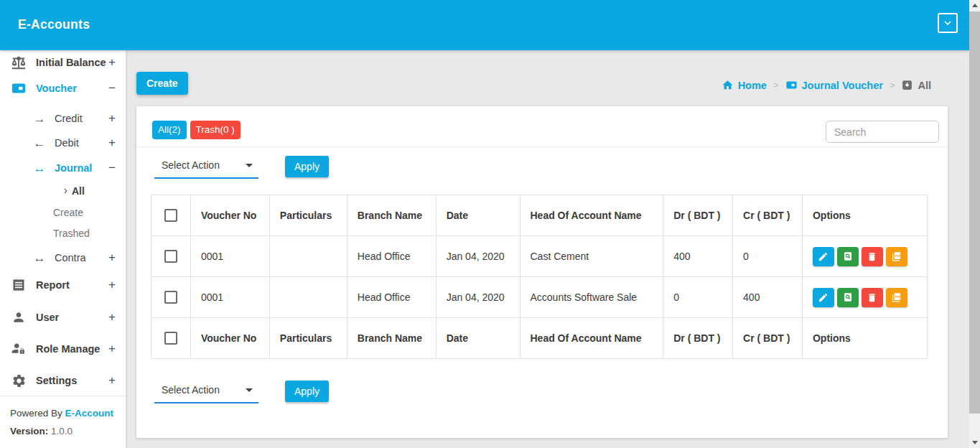  Describe the element at coordinates (54, 24) in the screenshot. I see `app-title: E-Accounts` at that location.